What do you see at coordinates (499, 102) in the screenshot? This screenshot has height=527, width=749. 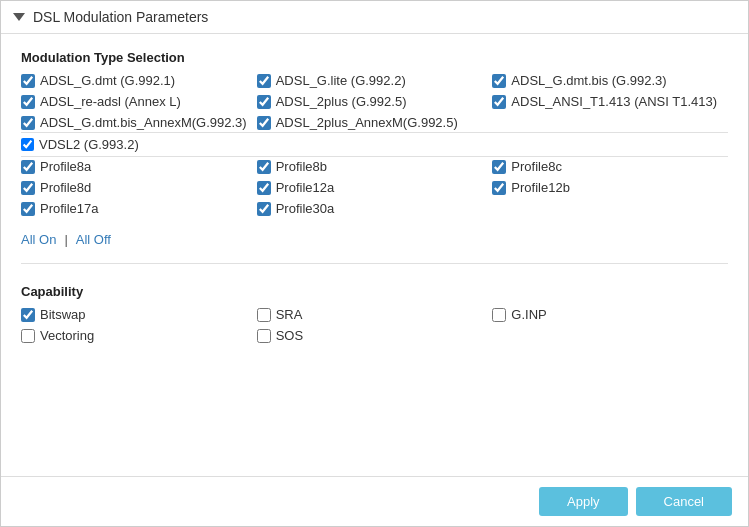 I see `adsl_ansi-checkbox` at bounding box center [499, 102].